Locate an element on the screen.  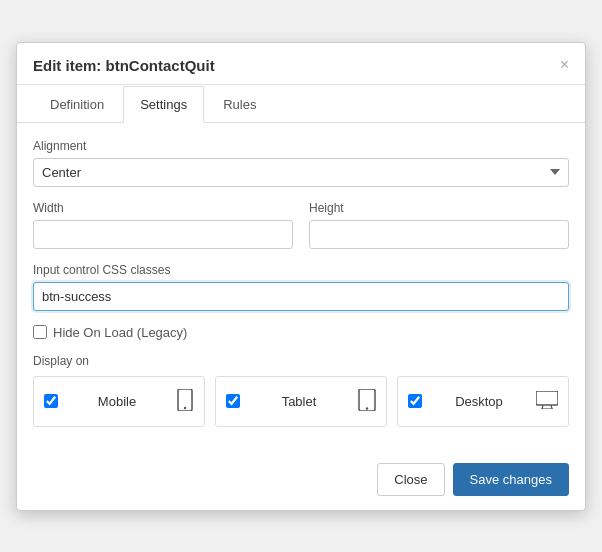
alignment-group: Alignment Center Left Right is located at coordinates (301, 163).